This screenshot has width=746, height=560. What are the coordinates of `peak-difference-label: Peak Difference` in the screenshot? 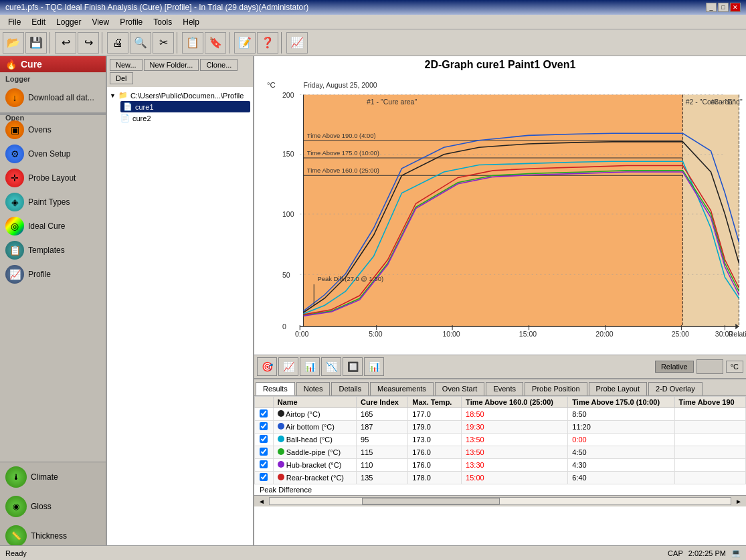 It's located at (286, 490).